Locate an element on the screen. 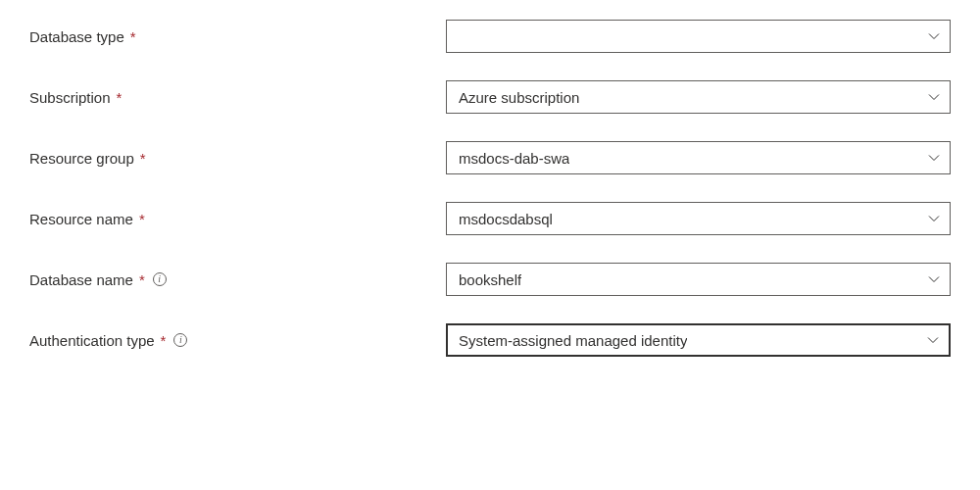 The height and width of the screenshot is (490, 980). control-cell: msdocsdabsql is located at coordinates (698, 219).